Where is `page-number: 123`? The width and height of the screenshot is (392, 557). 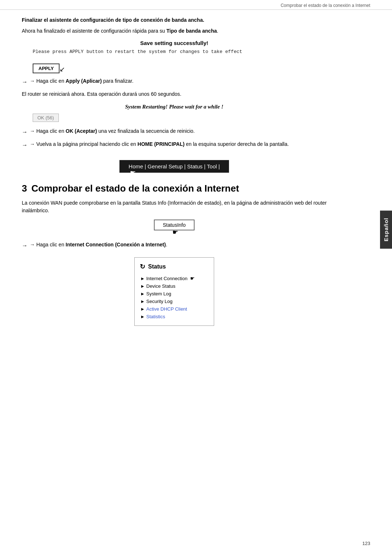 page-number: 123 is located at coordinates (366, 544).